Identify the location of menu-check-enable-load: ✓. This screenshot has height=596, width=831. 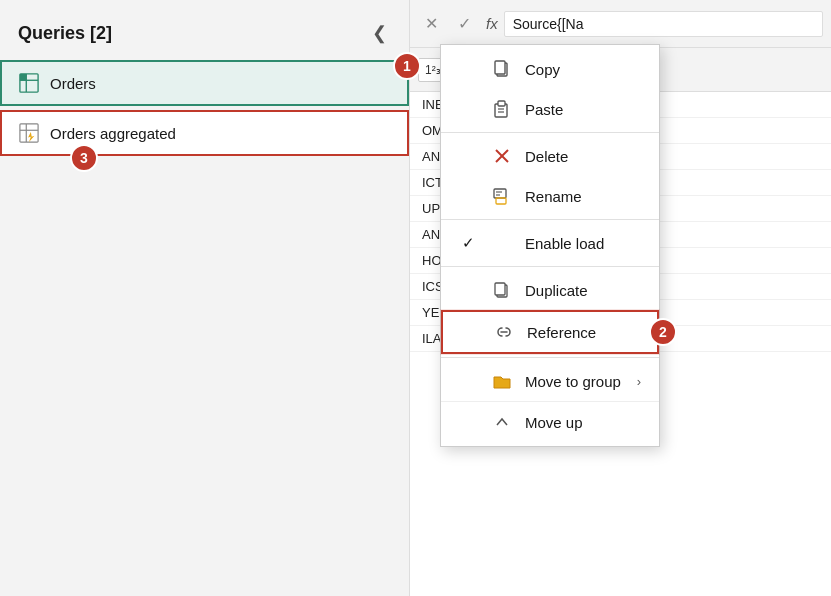
(468, 243).